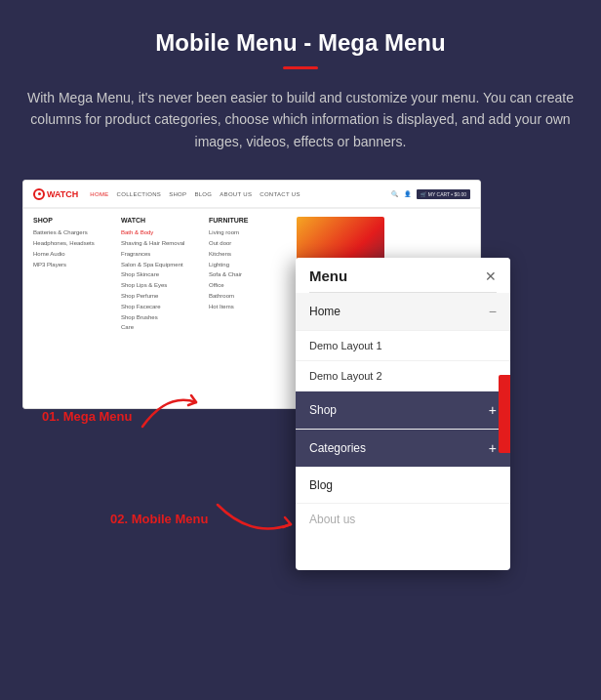 This screenshot has height=700, width=601. Describe the element at coordinates (321, 485) in the screenshot. I see `mobile-item-blog-label: Blog` at that location.